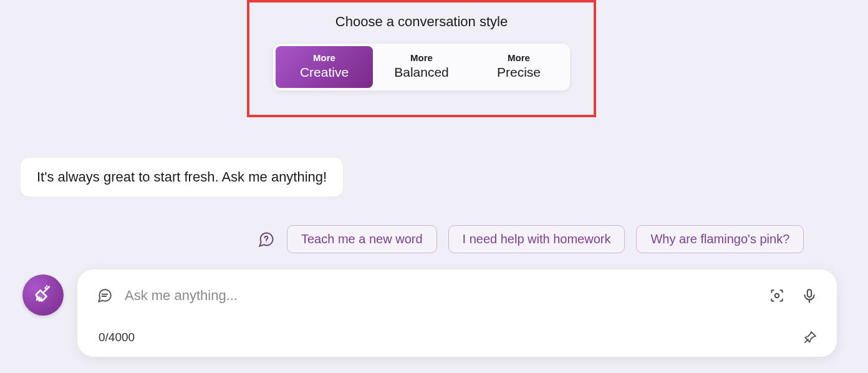  Describe the element at coordinates (537, 240) in the screenshot. I see `suggestion-chip: I need help with homework` at that location.